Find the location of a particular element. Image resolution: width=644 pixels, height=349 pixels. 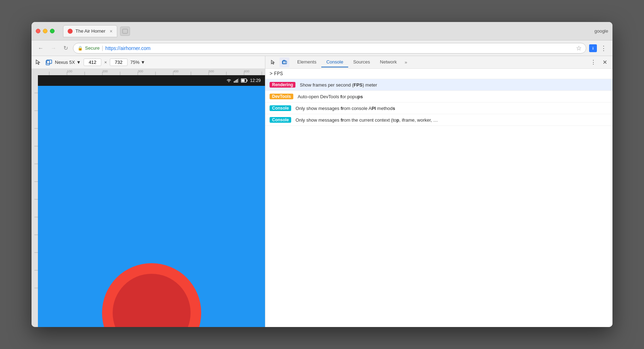

responsive-icon is located at coordinates (49, 62).